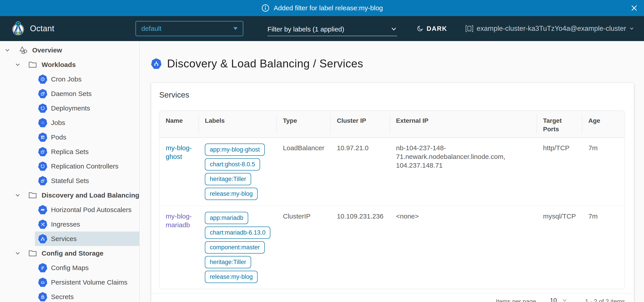 Image resolution: width=644 pixels, height=302 pixels. Describe the element at coordinates (43, 283) in the screenshot. I see `pvc-icon` at that location.